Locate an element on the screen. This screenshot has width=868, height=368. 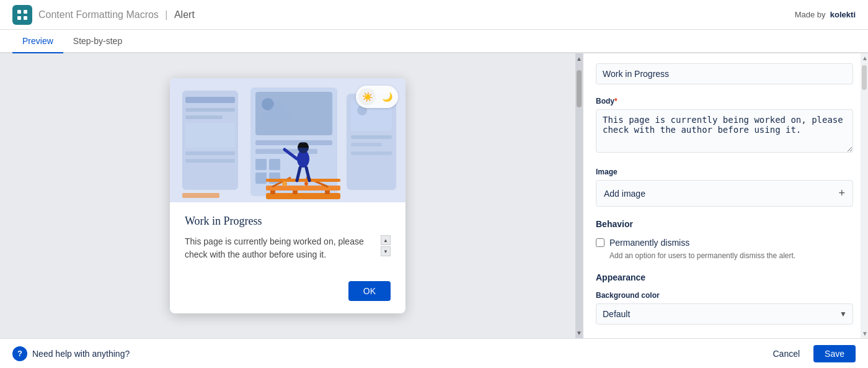
header-left: Content Formatting Macros | Alert is located at coordinates (104, 15).